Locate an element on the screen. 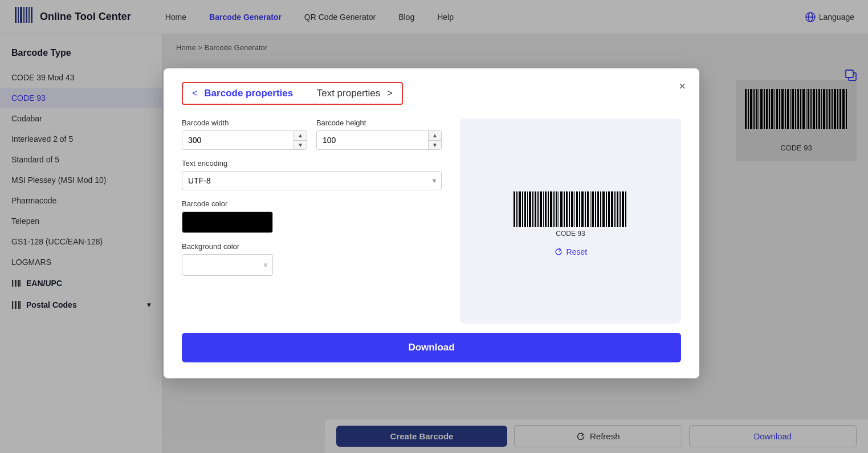 This screenshot has height=453, width=868. modal-preview: CODE 93 Reset is located at coordinates (570, 221).